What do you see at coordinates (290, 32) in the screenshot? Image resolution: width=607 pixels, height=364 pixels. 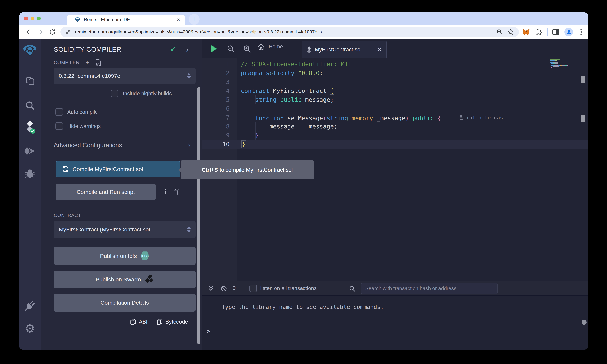 I see `address-bar: remix.ethereum.org/#lang=en&optimize=fal…` at bounding box center [290, 32].